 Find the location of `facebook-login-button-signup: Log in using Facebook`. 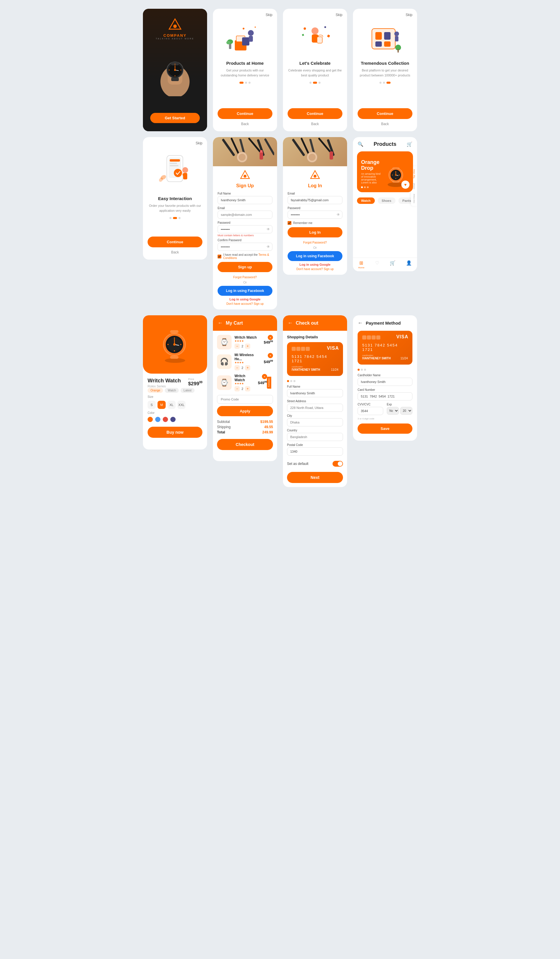

facebook-login-button-signup: Log in using Facebook is located at coordinates (245, 291).